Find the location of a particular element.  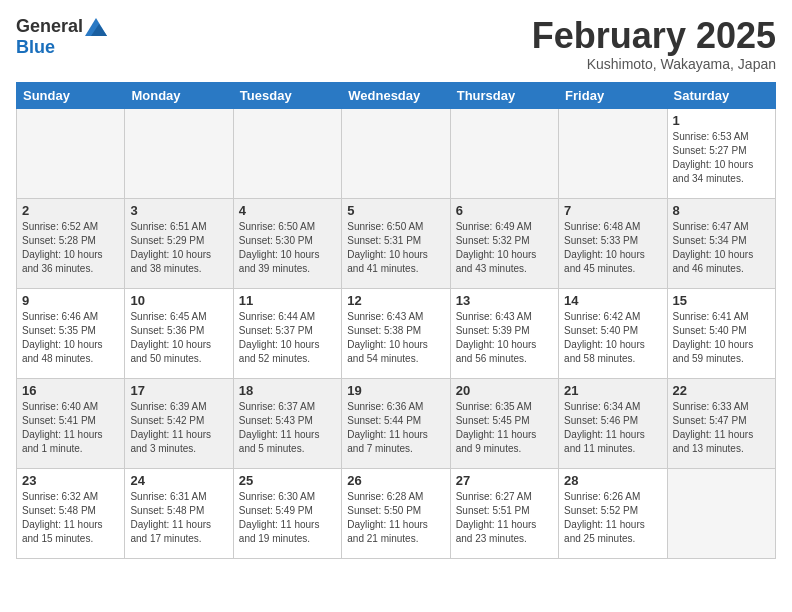

calendar-cell: 2Sunrise: 6:52 AM Sunset: 5:28 PM Daylig… is located at coordinates (71, 243).